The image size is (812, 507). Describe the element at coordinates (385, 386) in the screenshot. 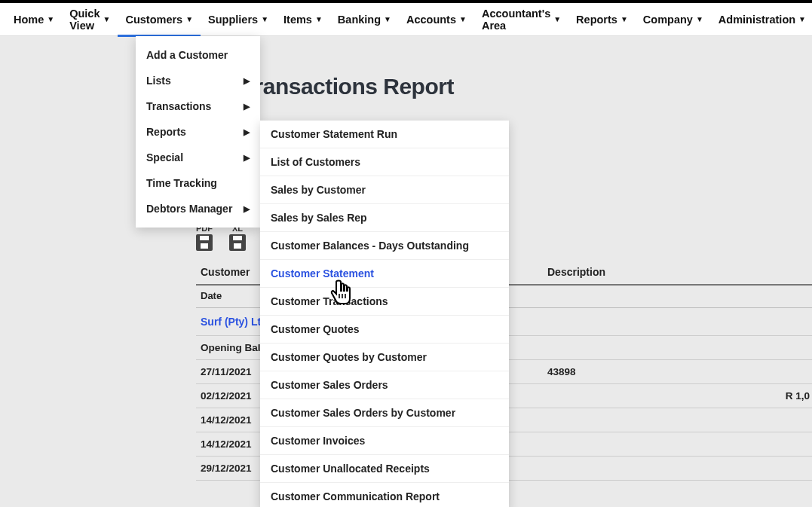

I see `sm-customer-sales-orders: Customer Sales Orders` at that location.